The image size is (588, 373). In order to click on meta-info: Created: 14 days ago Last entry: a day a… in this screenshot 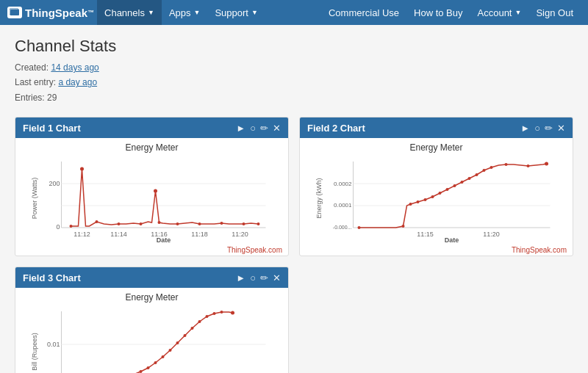, I will do `click(294, 82)`.